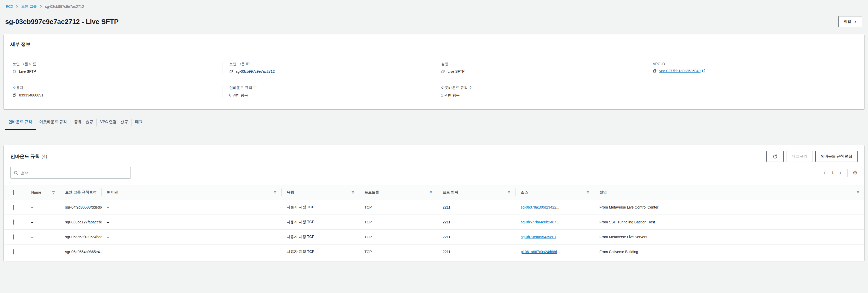 The width and height of the screenshot is (868, 293). I want to click on field-label: 설명, so click(540, 64).